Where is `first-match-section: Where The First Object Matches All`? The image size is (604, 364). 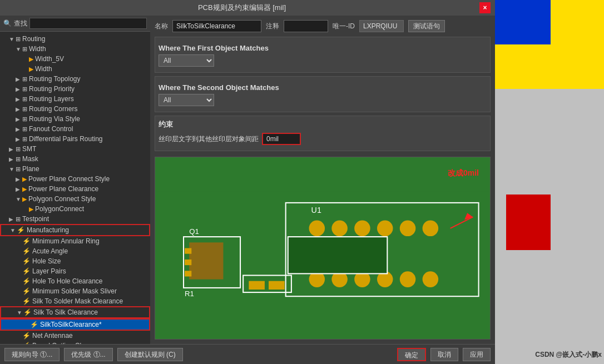
first-match-section: Where The First Object Matches All is located at coordinates (323, 54).